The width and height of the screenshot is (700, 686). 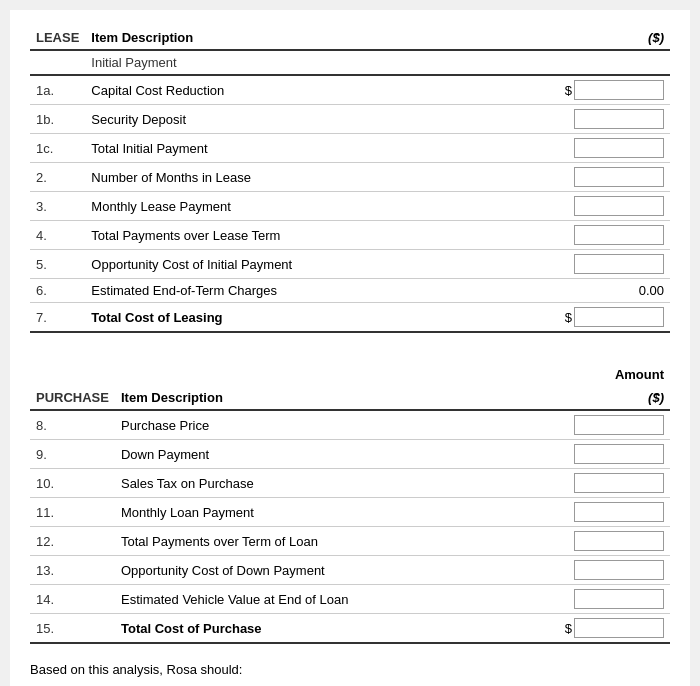 I want to click on purchase-row: 15.Total Cost of Purchase$, so click(x=350, y=629).